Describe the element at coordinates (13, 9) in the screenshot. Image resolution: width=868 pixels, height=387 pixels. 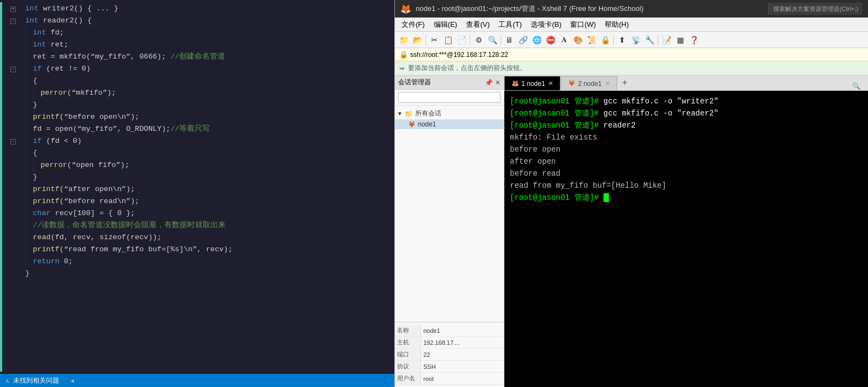
I see `fold-indicator-0: +` at that location.